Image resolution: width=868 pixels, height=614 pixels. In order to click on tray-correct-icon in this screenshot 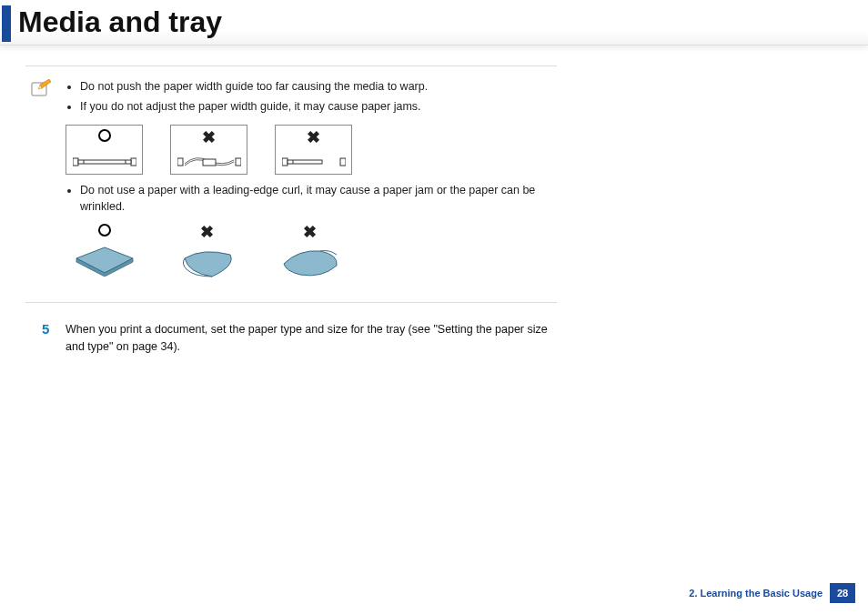, I will do `click(105, 162)`.